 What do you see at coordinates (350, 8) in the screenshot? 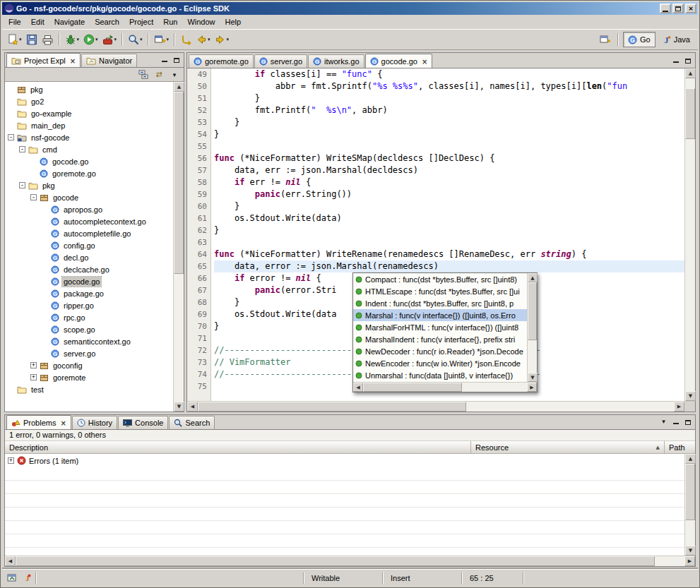
I see `titlebar: Go - nsf-gocode/src/pkg/gocode/gocode.go…` at bounding box center [350, 8].